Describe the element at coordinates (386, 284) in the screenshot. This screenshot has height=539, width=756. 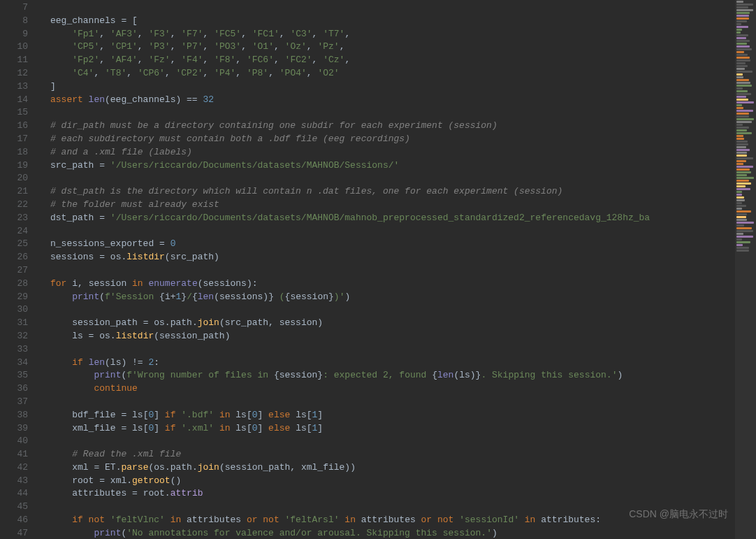
I see `code-line: for i, session in enumerate(sessions):` at that location.